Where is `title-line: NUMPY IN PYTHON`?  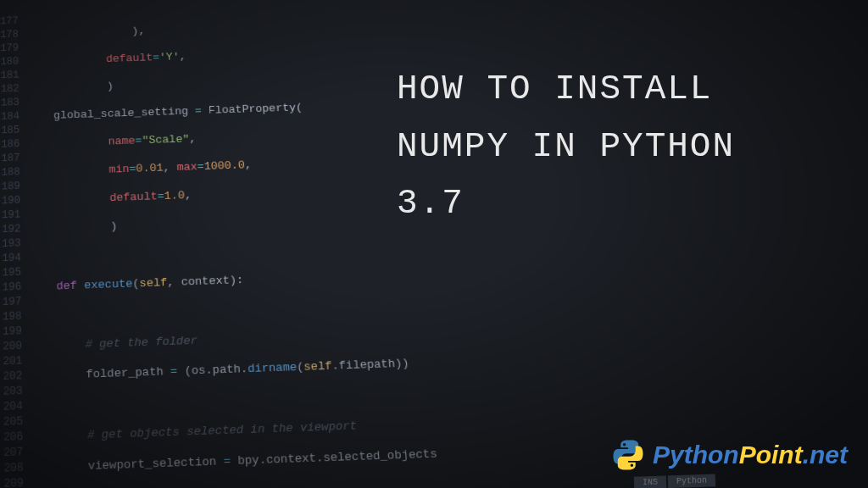
title-line: NUMPY IN PYTHON is located at coordinates (566, 147).